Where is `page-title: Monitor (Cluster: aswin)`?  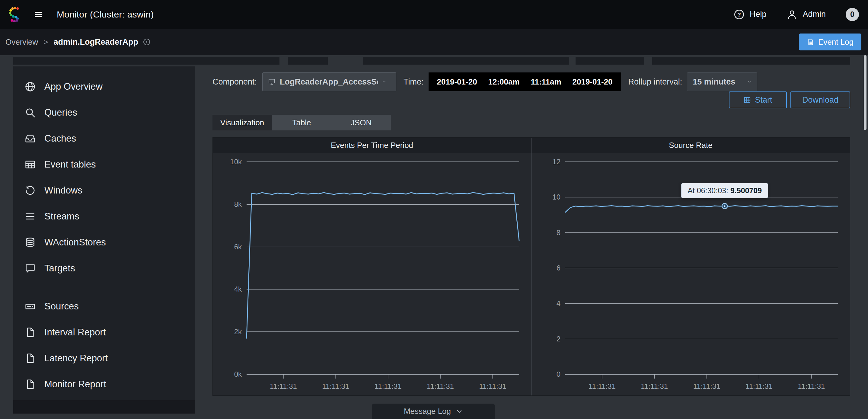 page-title: Monitor (Cluster: aswin) is located at coordinates (105, 14).